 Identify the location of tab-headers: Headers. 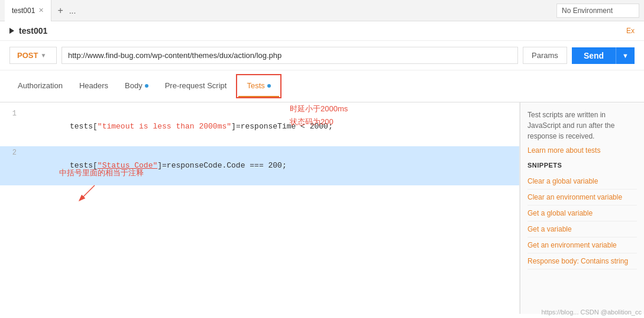
(93, 86).